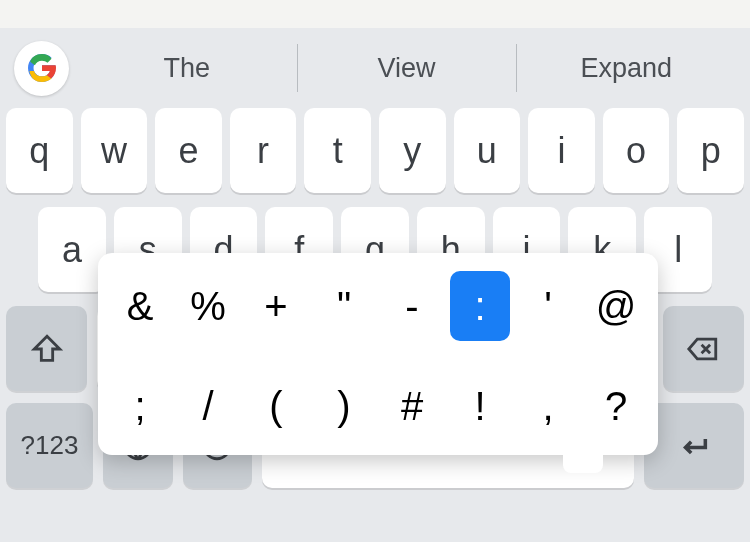 The width and height of the screenshot is (750, 542). What do you see at coordinates (548, 406) in the screenshot?
I see `sym-comma: ,` at bounding box center [548, 406].